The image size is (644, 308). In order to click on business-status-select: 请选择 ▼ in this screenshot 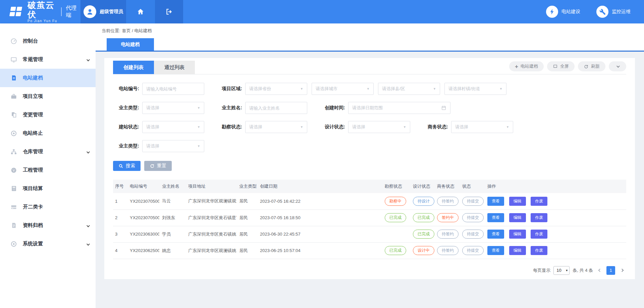, I will do `click(482, 127)`.